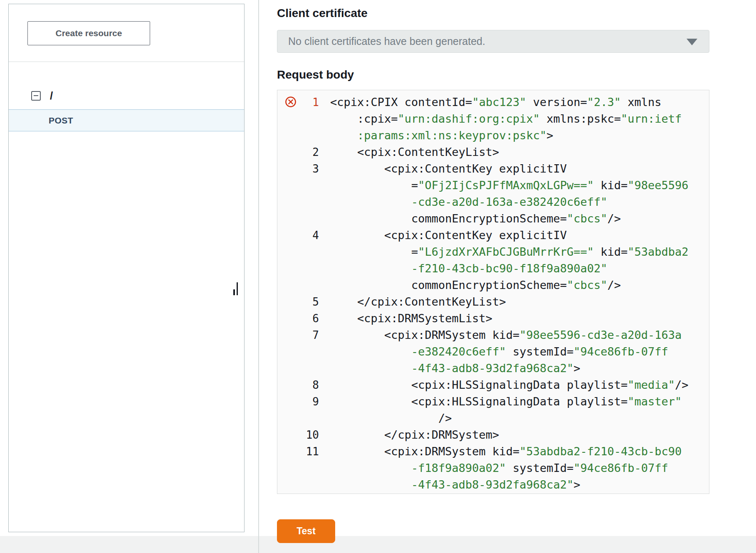 This screenshot has width=756, height=553. What do you see at coordinates (493, 252) in the screenshot?
I see `code-line: ="L6jzdXrXAFbCJGBuMrrKrG==" kid="53abdba…` at bounding box center [493, 252].